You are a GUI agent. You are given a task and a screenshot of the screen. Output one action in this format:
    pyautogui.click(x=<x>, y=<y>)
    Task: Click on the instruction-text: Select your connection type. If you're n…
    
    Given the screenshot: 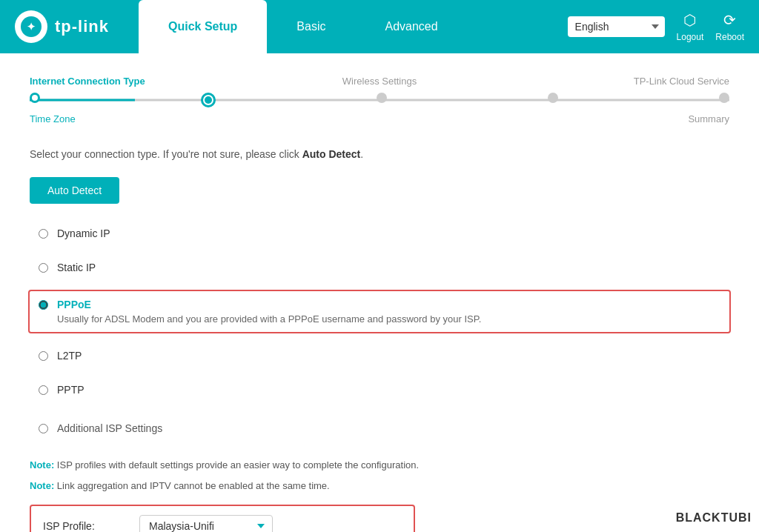 What is the action you would take?
    pyautogui.click(x=380, y=154)
    